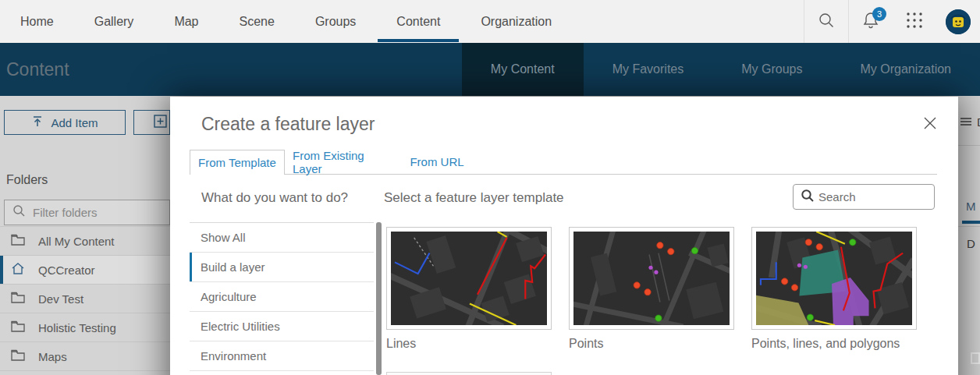 The image size is (980, 375). Describe the element at coordinates (834, 278) in the screenshot. I see `map-thumbnail-points-lines-polygons` at that location.